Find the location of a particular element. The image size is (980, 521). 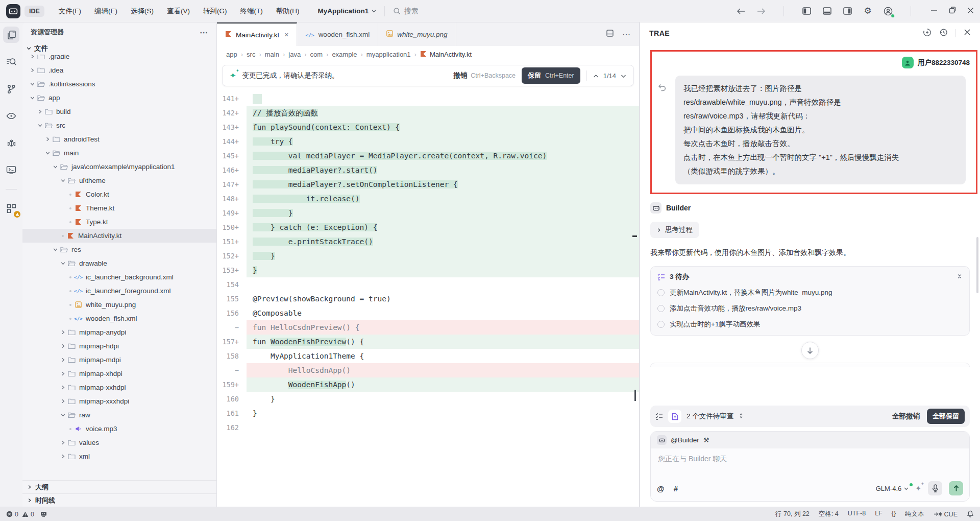

account-avatar is located at coordinates (888, 11).